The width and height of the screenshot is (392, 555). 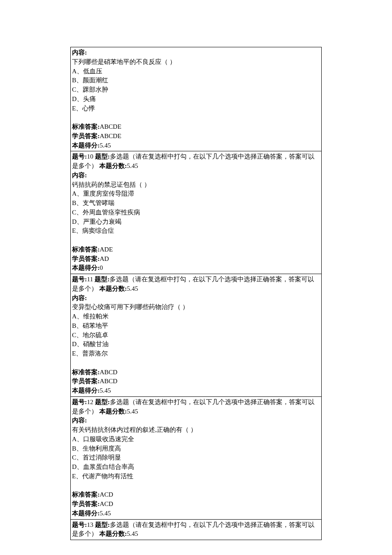 What do you see at coordinates (196, 354) in the screenshot?
I see `question-option: E、普萘洛尔` at bounding box center [196, 354].